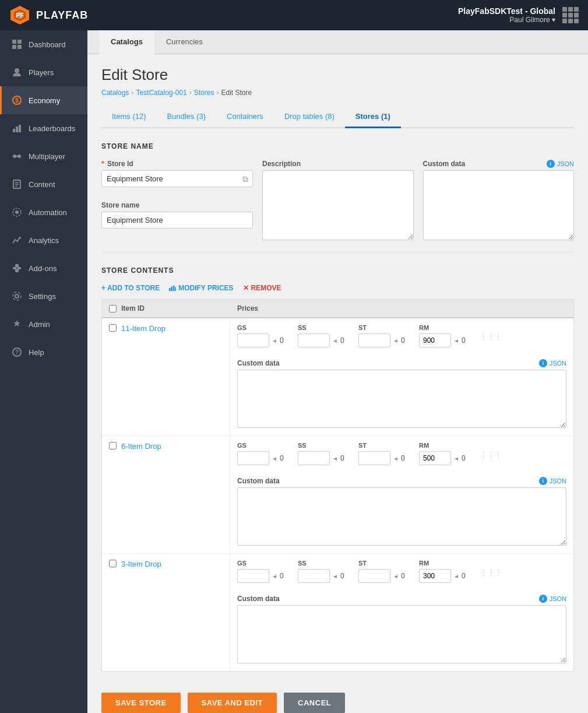 This screenshot has width=588, height=713. Describe the element at coordinates (444, 164) in the screenshot. I see `custom-data-label: Custom data` at that location.